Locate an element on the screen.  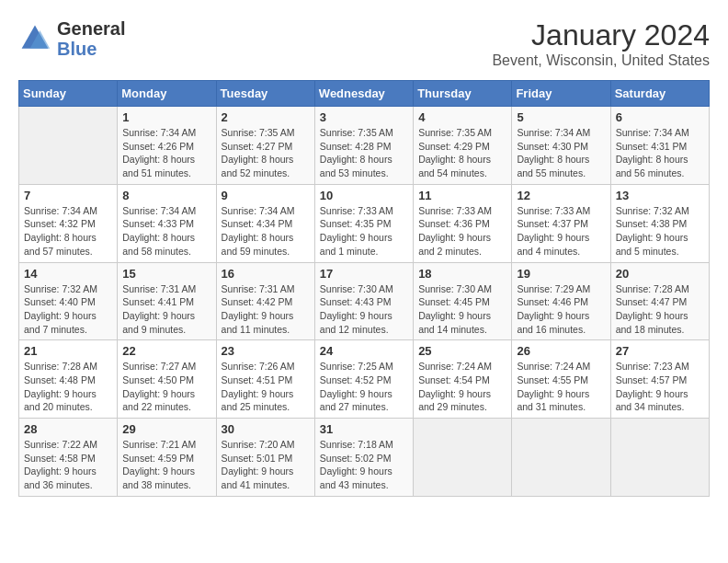
logo: General Blue is located at coordinates (72, 39).